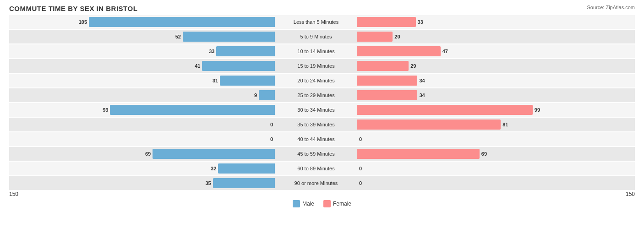 This screenshot has height=239, width=644. I want to click on axis-right: 150, so click(630, 194).